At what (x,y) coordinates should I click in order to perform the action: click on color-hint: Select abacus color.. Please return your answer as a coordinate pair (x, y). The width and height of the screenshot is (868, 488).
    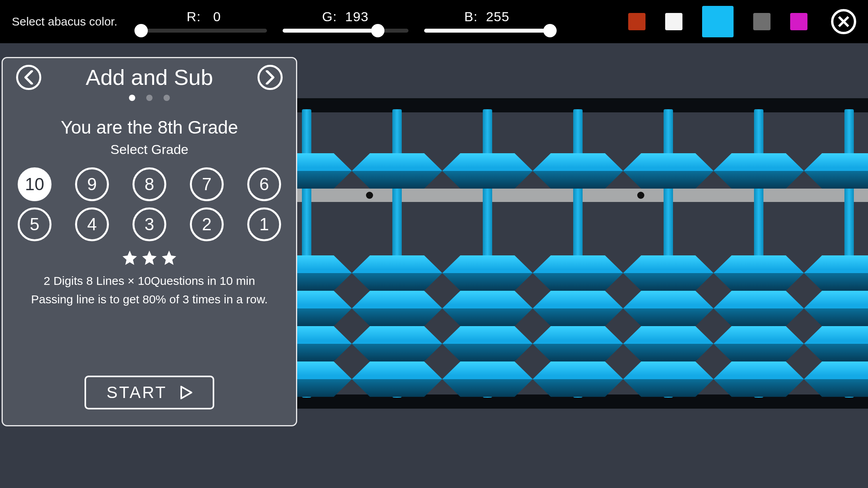
    Looking at the image, I should click on (64, 22).